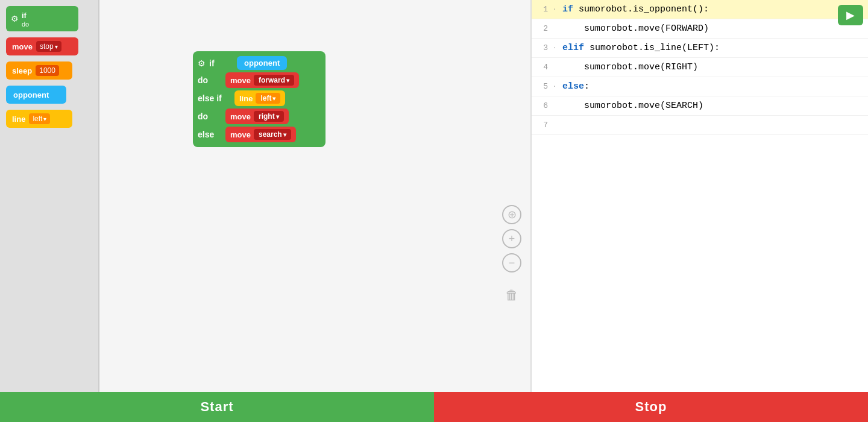  Describe the element at coordinates (512, 215) in the screenshot. I see `crosshair-button: ⊕` at that location.